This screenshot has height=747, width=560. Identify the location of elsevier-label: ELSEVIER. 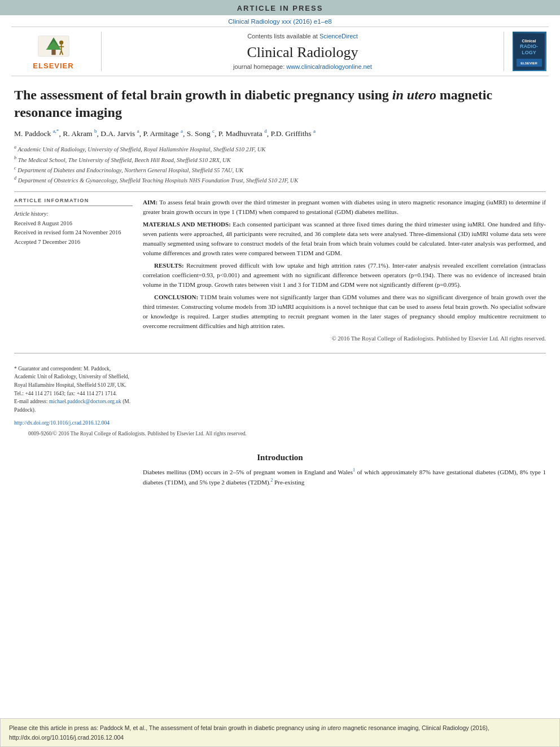
(53, 65).